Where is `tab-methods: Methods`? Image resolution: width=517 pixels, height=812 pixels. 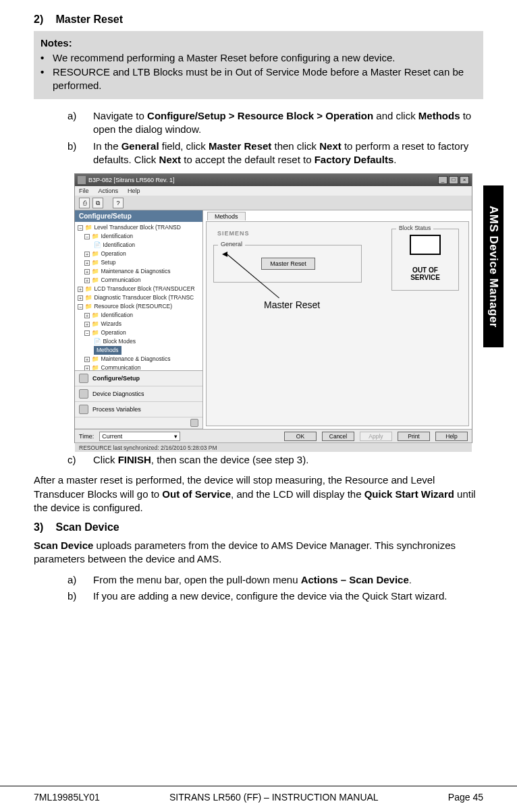 tab-methods: Methods is located at coordinates (227, 216).